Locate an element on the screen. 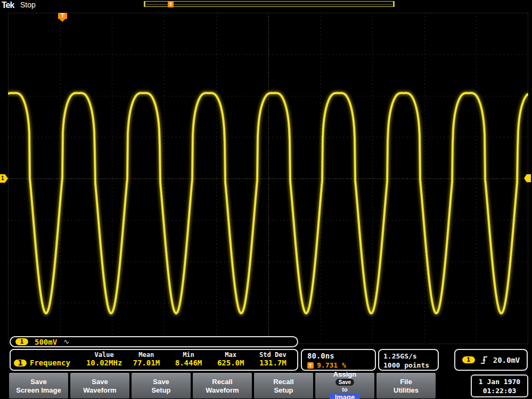 The width and height of the screenshot is (532, 399). menu-button-save-screen-image: Save Screen Image is located at coordinates (38, 386).